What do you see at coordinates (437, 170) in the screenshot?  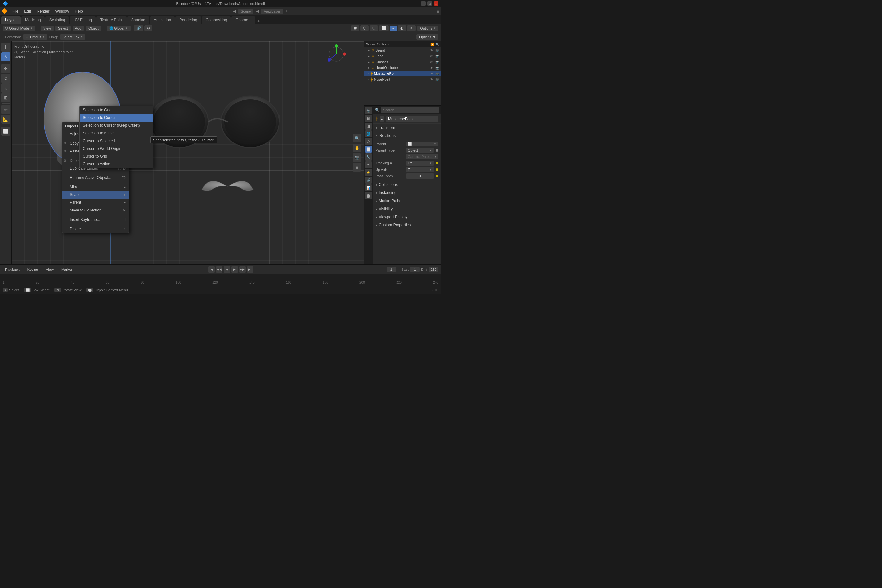 I see `up-axis-dot` at bounding box center [437, 170].